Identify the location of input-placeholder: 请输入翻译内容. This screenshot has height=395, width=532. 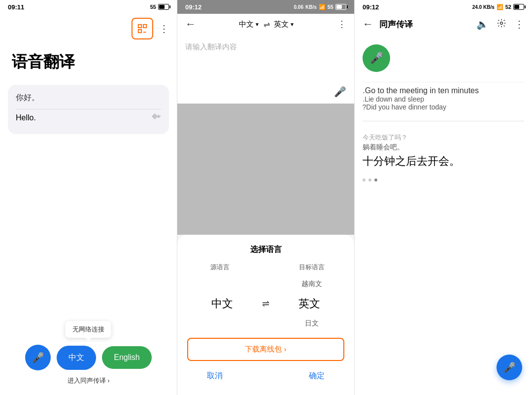
(211, 46).